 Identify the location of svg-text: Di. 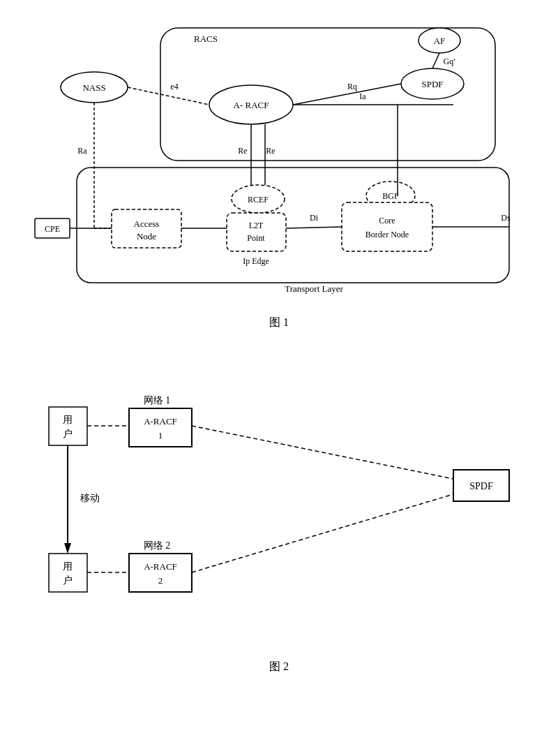
(314, 218).